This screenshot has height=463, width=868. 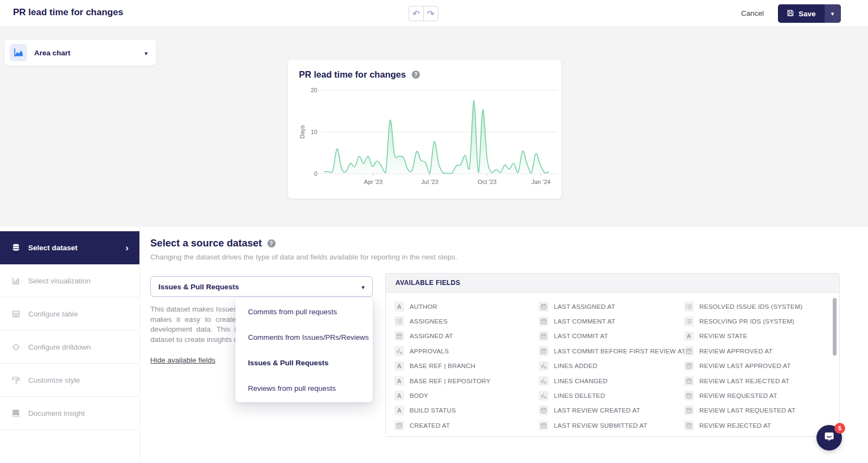 I want to click on menu-item-comments-from-issues-prs-reviews: Comments from Issues/PRs/Reviews, so click(x=304, y=338).